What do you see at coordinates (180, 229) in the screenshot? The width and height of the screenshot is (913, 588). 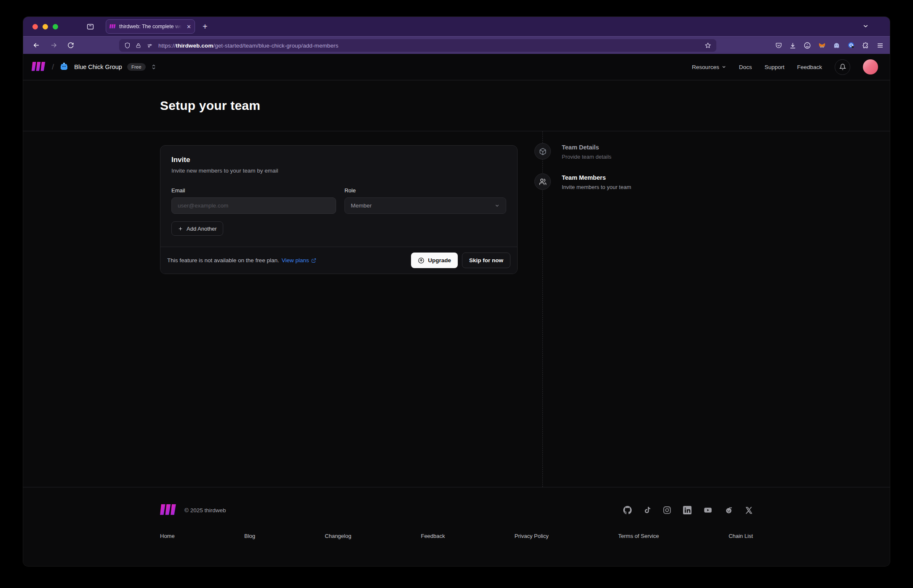 I see `plus-icon` at bounding box center [180, 229].